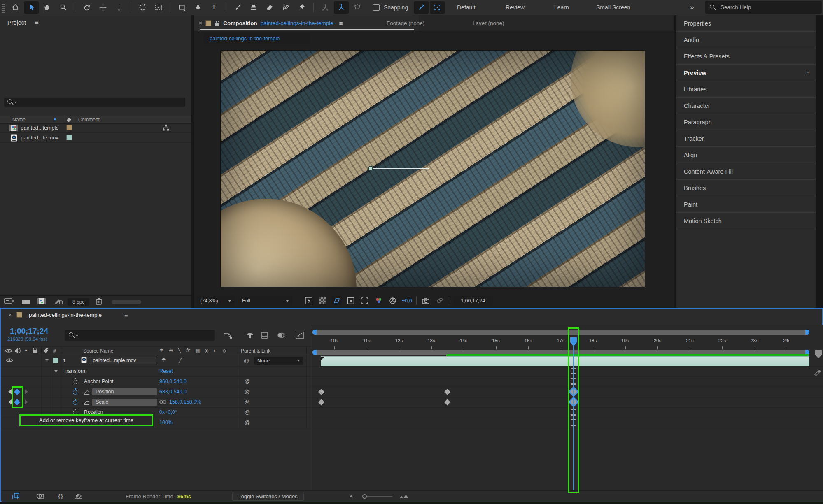 This screenshot has height=504, width=823. What do you see at coordinates (302, 7) in the screenshot?
I see `puppet-pin-tool-icon` at bounding box center [302, 7].